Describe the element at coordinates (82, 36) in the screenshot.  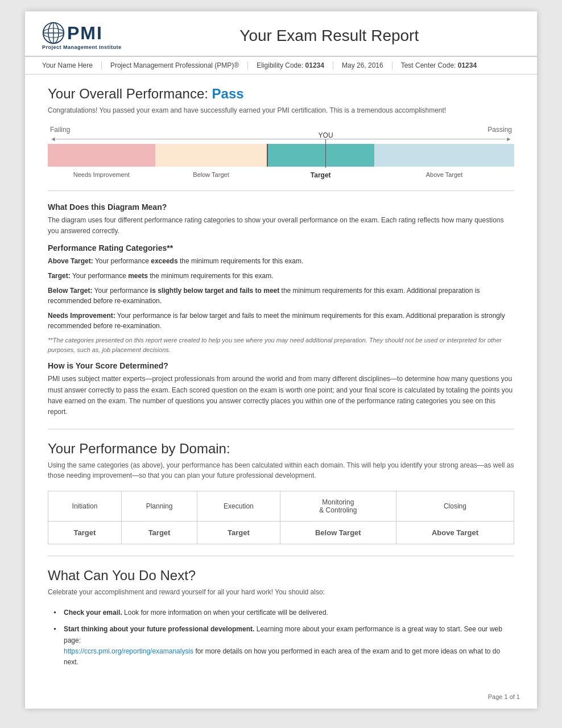
I see `logo-area: PMI Project Management Institute` at that location.